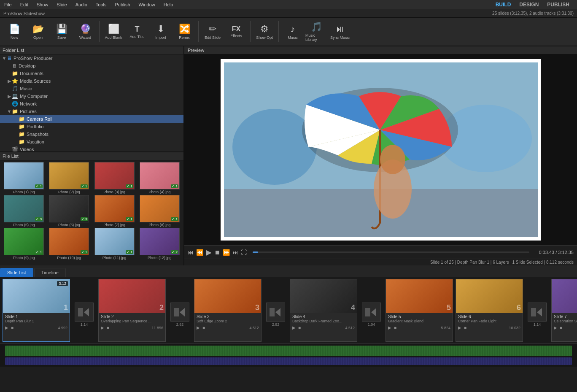 The image size is (577, 392). What do you see at coordinates (92, 89) in the screenshot?
I see `tree-item-music: 🎵Music` at bounding box center [92, 89].